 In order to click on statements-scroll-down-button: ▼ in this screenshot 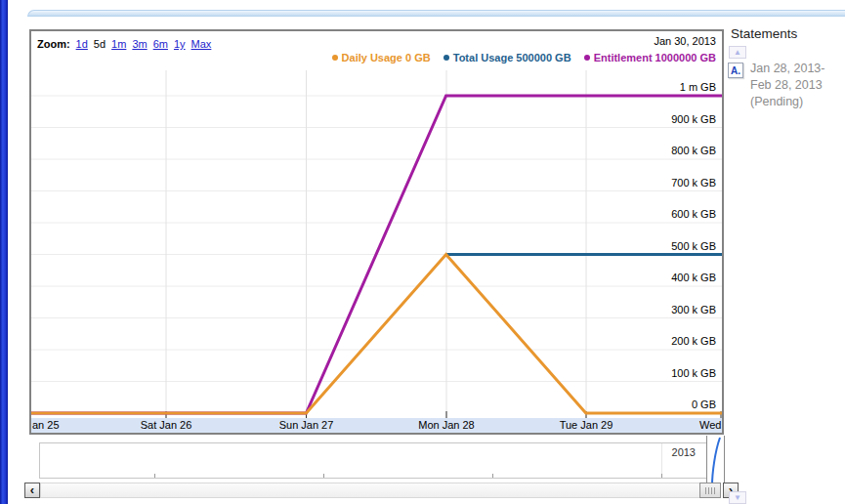, I will do `click(738, 498)`.